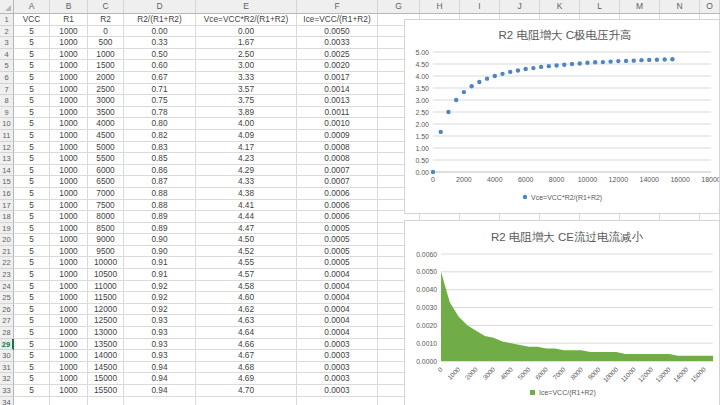 Image resolution: width=720 pixels, height=405 pixels. What do you see at coordinates (69, 345) in the screenshot?
I see `cell-B29: 1000` at bounding box center [69, 345].